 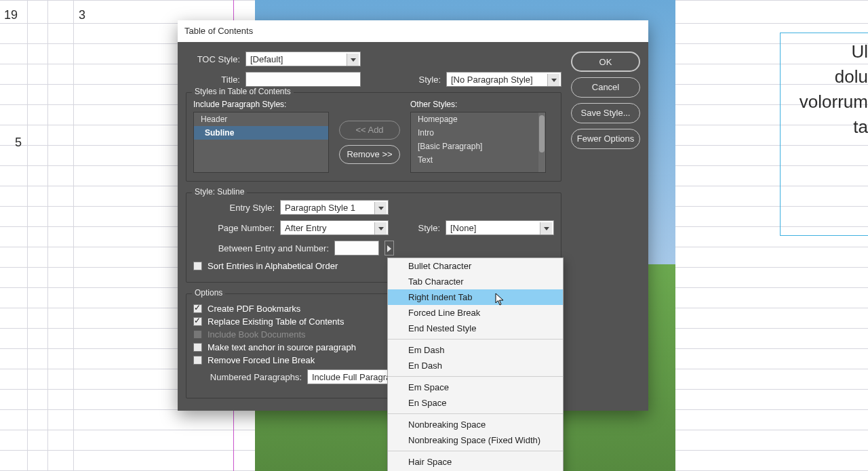 I want to click on menu-item: Right Indent Tab, so click(x=475, y=297).